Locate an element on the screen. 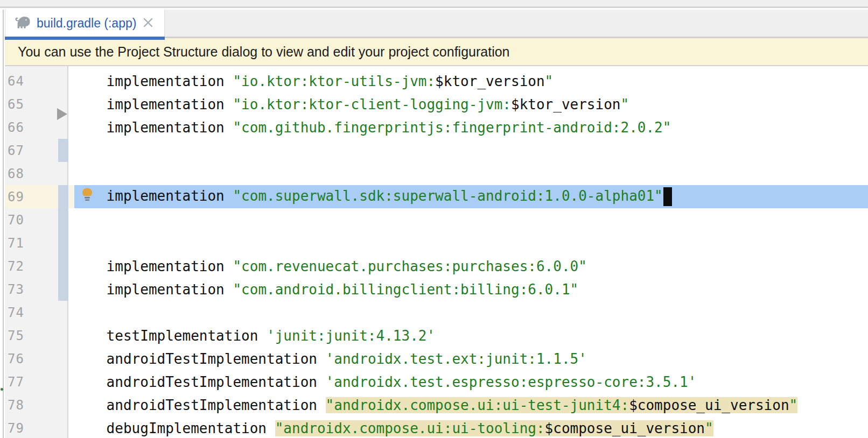 Image resolution: width=868 pixels, height=438 pixels. editor-row: 73 implementation "com.android.billingcl… is located at coordinates (436, 289).